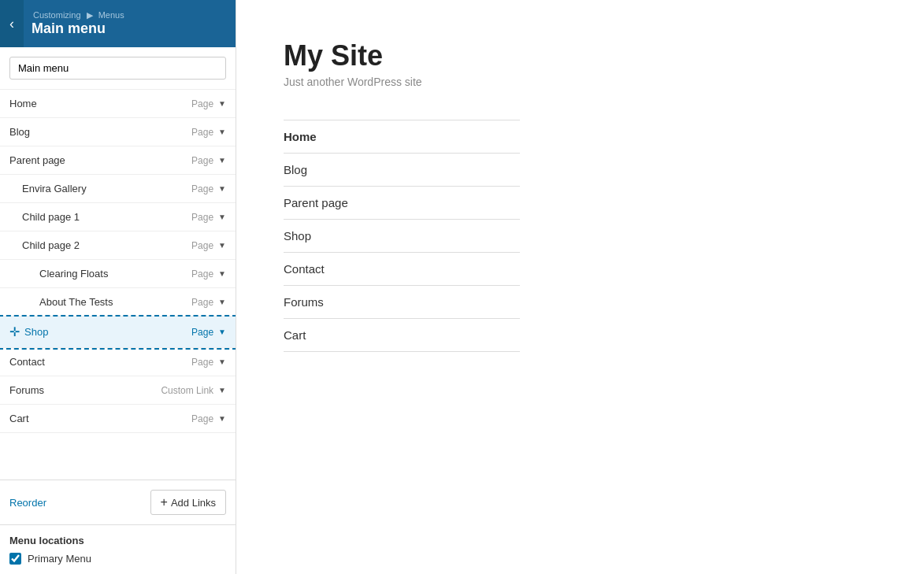 This screenshot has height=574, width=924. What do you see at coordinates (118, 332) in the screenshot?
I see `menu-item-shop: ✛ Shop Page ▼` at bounding box center [118, 332].